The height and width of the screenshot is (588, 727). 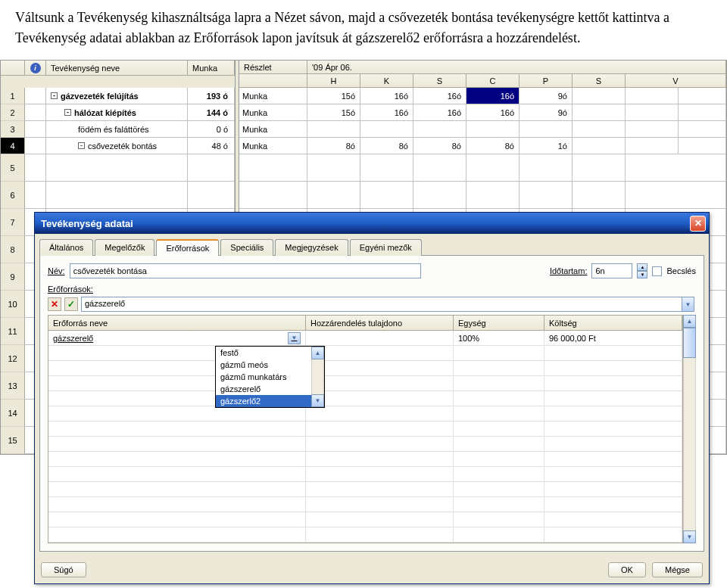 I want to click on row-number: 1, so click(x=13, y=96).